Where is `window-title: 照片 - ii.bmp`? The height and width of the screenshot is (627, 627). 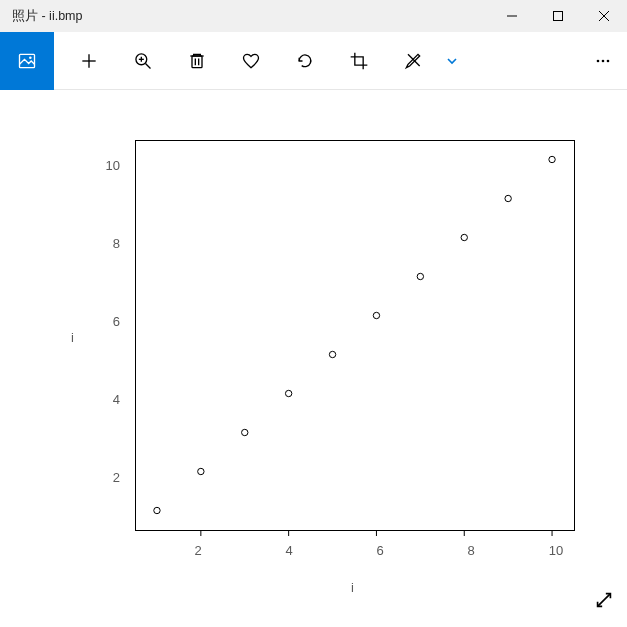
window-title: 照片 - ii.bmp is located at coordinates (47, 16).